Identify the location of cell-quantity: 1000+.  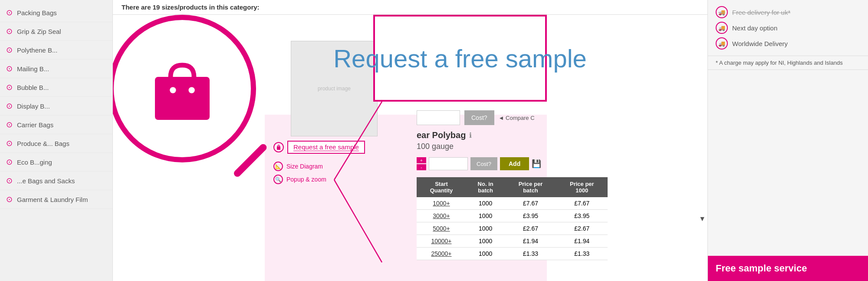
(441, 203).